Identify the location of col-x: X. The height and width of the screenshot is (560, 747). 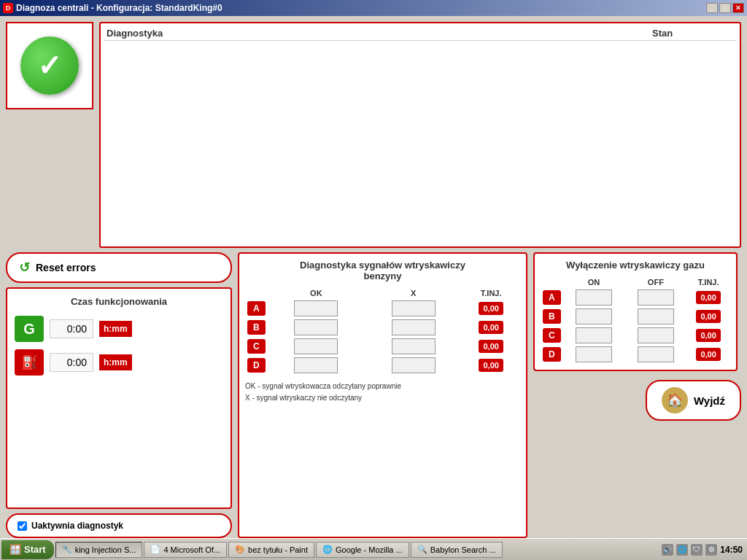
(413, 293).